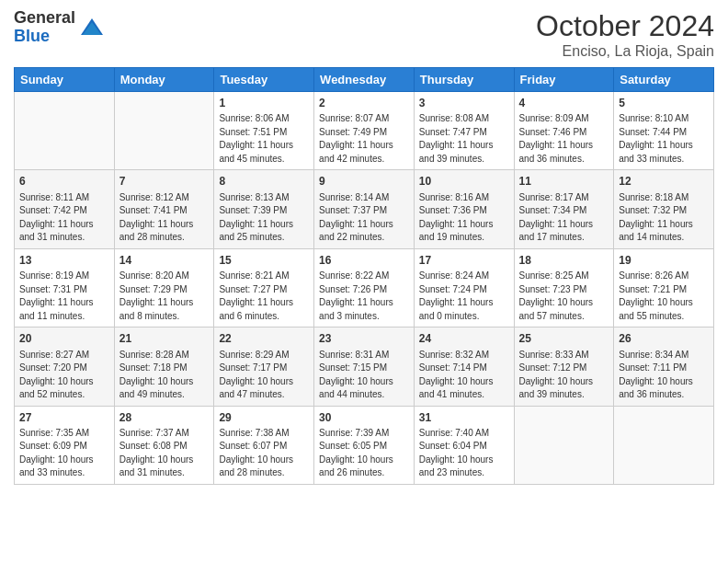  Describe the element at coordinates (64, 287) in the screenshot. I see `calendar-cell: 13Sunrise: 8:19 AMSunset: 7:31 PMDayligh…` at that location.